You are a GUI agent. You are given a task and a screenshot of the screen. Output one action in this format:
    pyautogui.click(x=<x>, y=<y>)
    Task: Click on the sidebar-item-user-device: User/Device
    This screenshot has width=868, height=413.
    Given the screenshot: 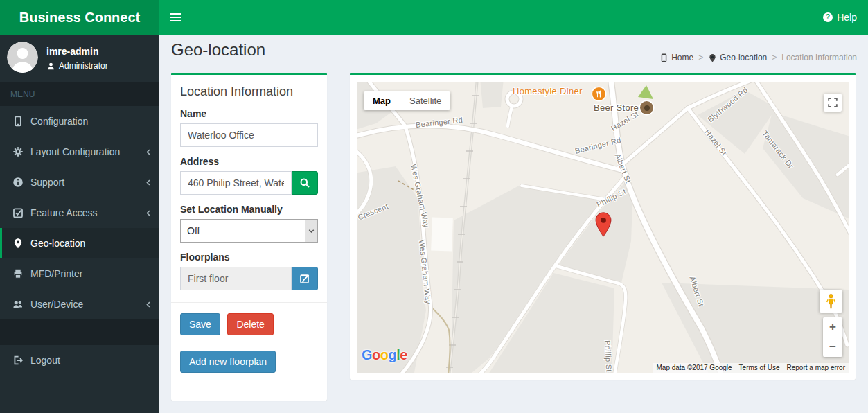 What is the action you would take?
    pyautogui.click(x=80, y=304)
    